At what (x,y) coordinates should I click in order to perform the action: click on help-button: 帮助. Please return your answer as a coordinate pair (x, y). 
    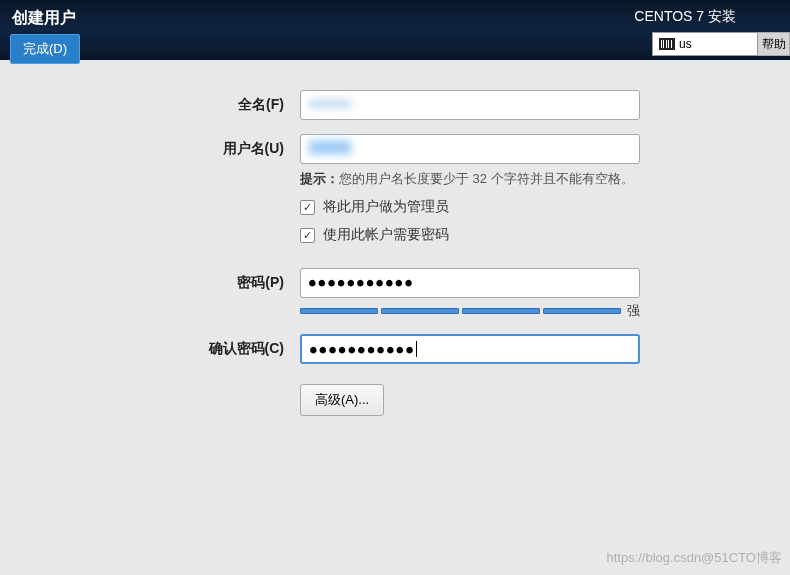
    Looking at the image, I should click on (774, 44).